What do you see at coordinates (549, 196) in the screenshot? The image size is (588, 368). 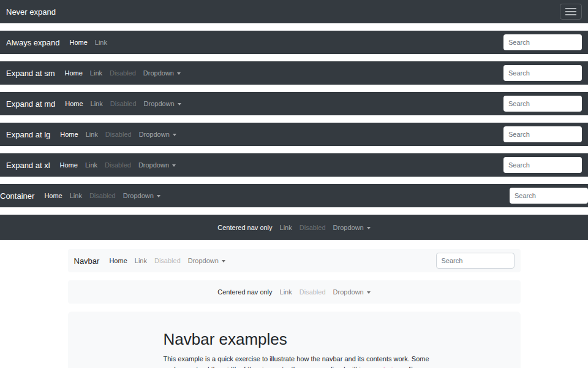 I see `search-input-container` at bounding box center [549, 196].